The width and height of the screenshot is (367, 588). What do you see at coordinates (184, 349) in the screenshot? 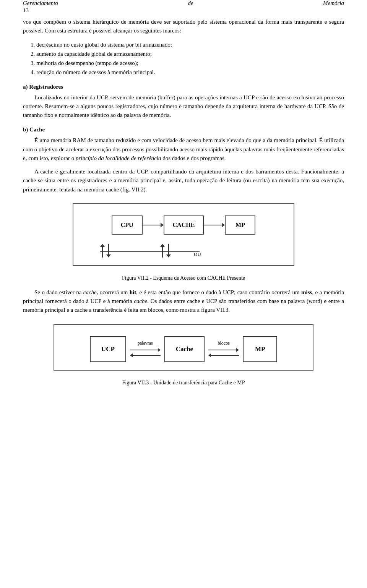
I see `cache-box-2: Cache` at bounding box center [184, 349].